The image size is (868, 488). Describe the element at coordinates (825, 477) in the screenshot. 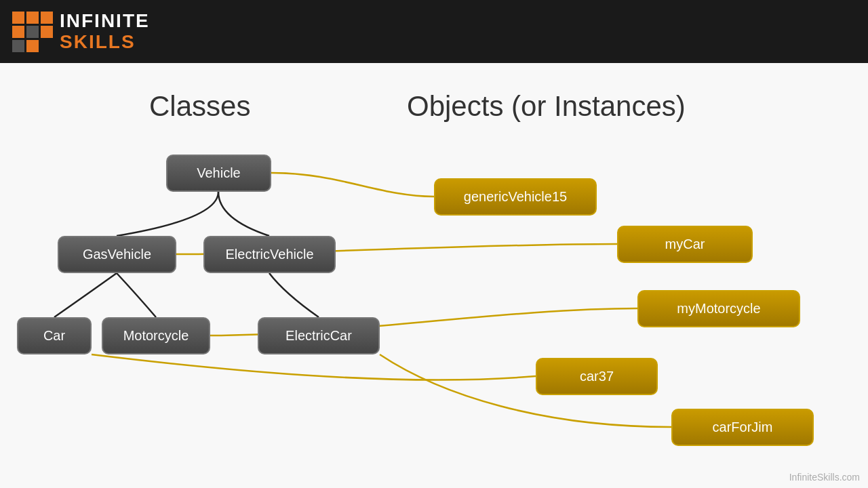

I see `watermark: InfiniteSkills.com` at that location.